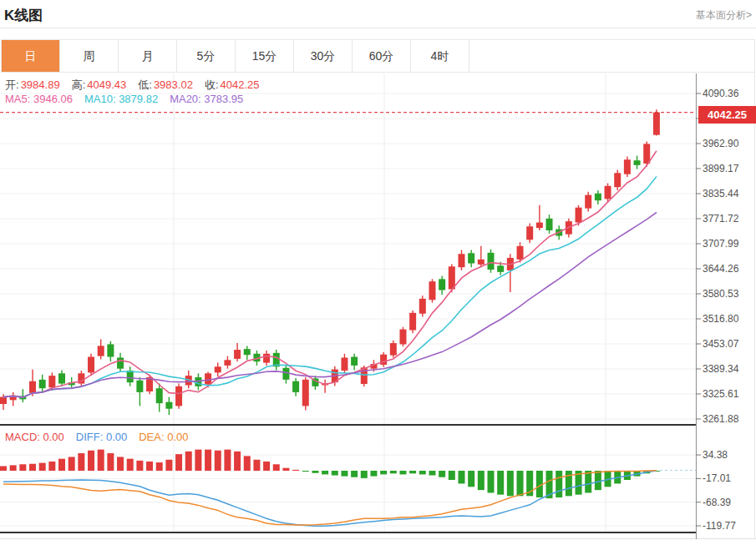 The width and height of the screenshot is (756, 540). I want to click on main-y-axis-label: 3707.99, so click(728, 244).